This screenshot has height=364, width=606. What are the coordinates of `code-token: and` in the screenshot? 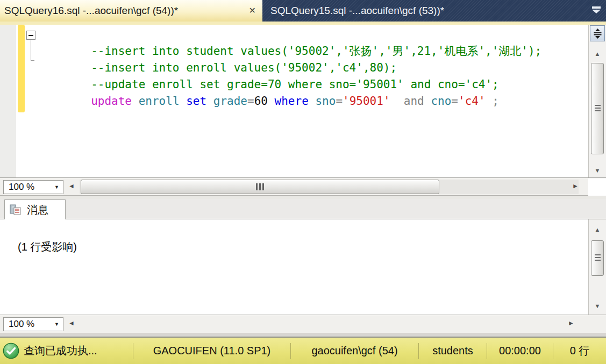 It's located at (411, 101).